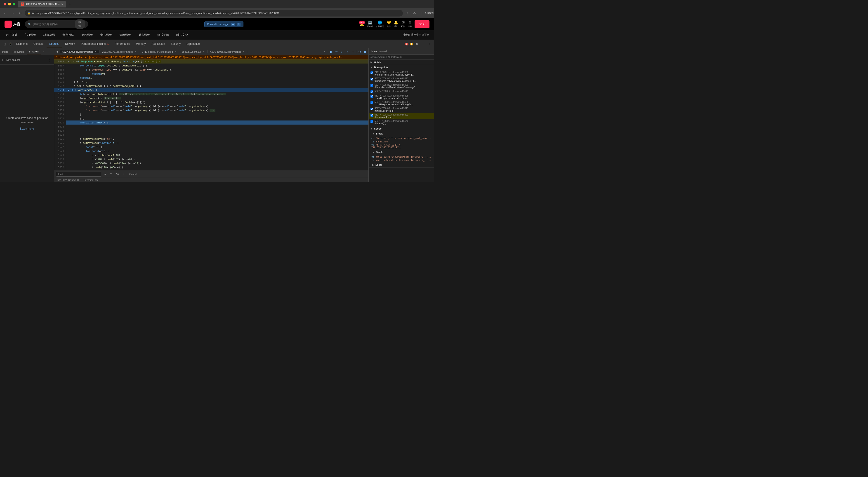 The height and width of the screenshot is (477, 868). Describe the element at coordinates (105, 174) in the screenshot. I see `find-nav-up-btn: ∧` at that location.